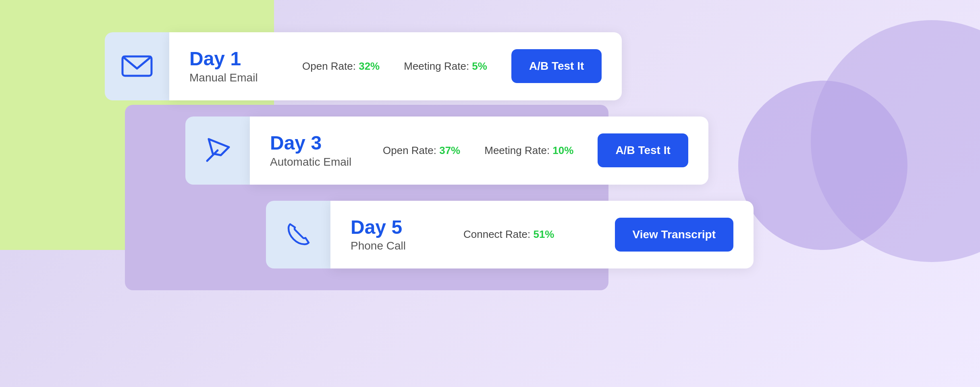 The width and height of the screenshot is (980, 387). What do you see at coordinates (396, 66) in the screenshot?
I see `card-content-day1: Day 1 Manual Email Open Rate: 32% Meetin…` at bounding box center [396, 66].